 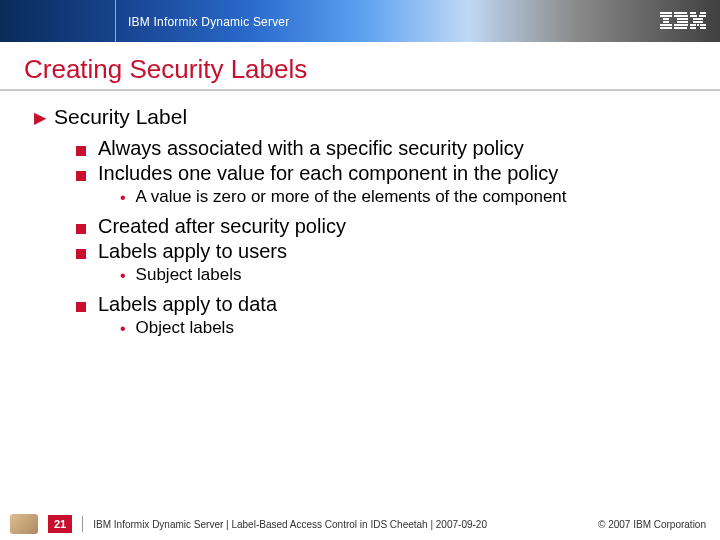 What do you see at coordinates (352, 197) in the screenshot?
I see `bullet-text: A value is zero or more of the elements …` at bounding box center [352, 197].